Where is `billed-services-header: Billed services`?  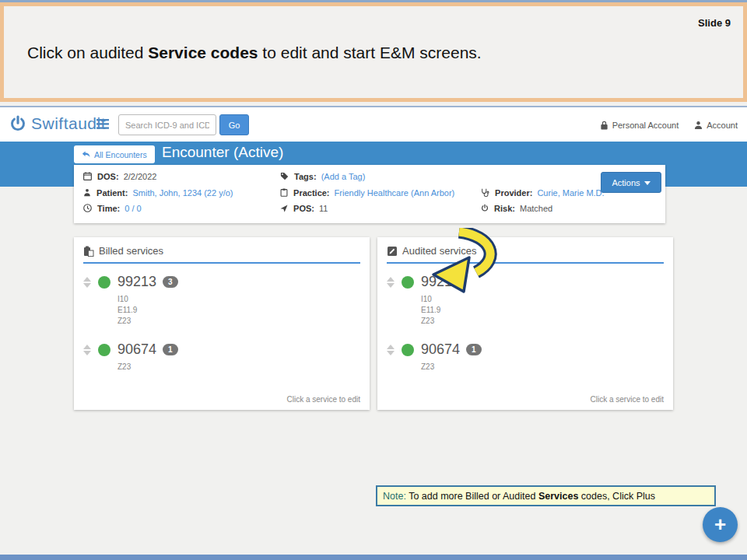 billed-services-header: Billed services is located at coordinates (222, 254).